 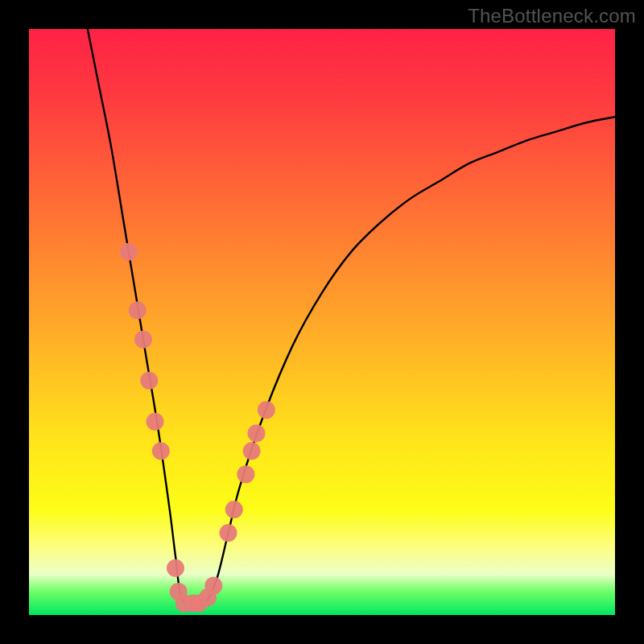 I want to click on highlighted-points, so click(x=198, y=428).